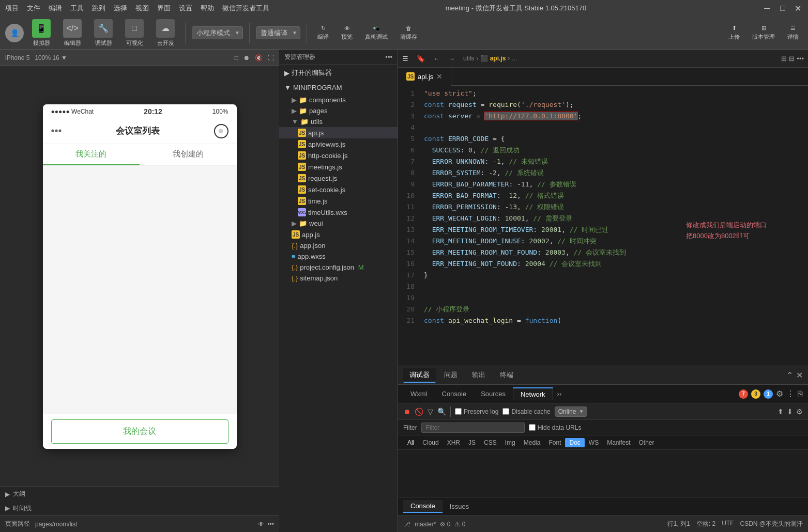  What do you see at coordinates (338, 223) in the screenshot?
I see `weui-folder: ▶ 📁 weui` at bounding box center [338, 223].